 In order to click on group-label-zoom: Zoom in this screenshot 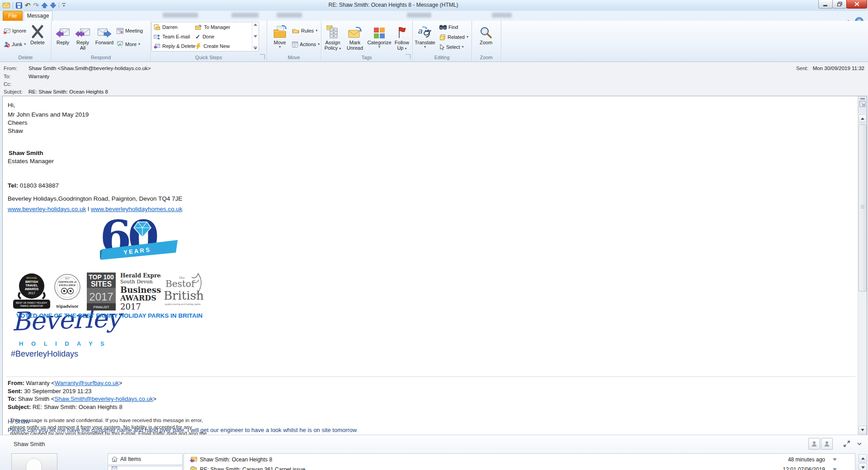, I will do `click(486, 57)`.